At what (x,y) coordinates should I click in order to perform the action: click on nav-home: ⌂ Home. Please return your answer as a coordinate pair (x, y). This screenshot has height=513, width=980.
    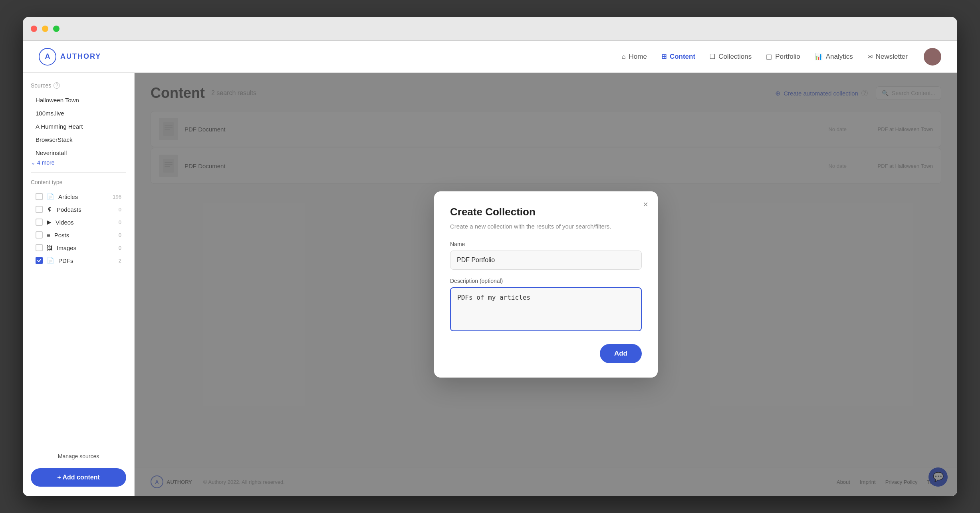
    Looking at the image, I should click on (634, 57).